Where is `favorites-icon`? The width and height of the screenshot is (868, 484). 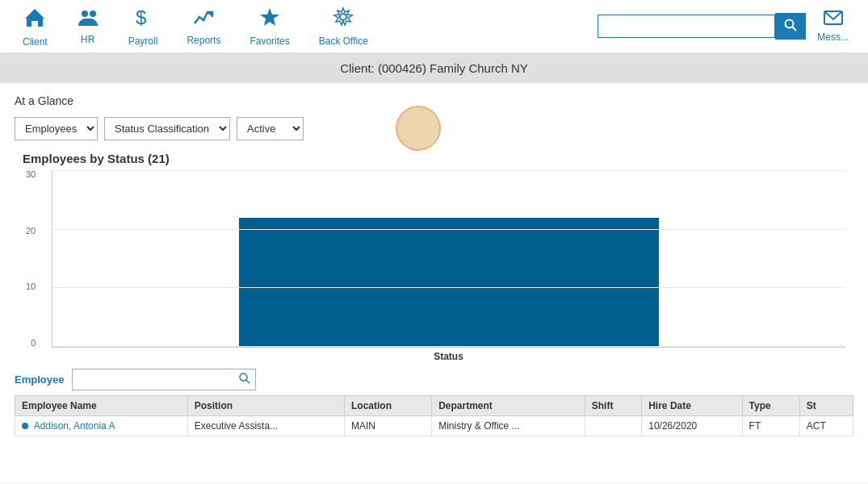
favorites-icon is located at coordinates (270, 19).